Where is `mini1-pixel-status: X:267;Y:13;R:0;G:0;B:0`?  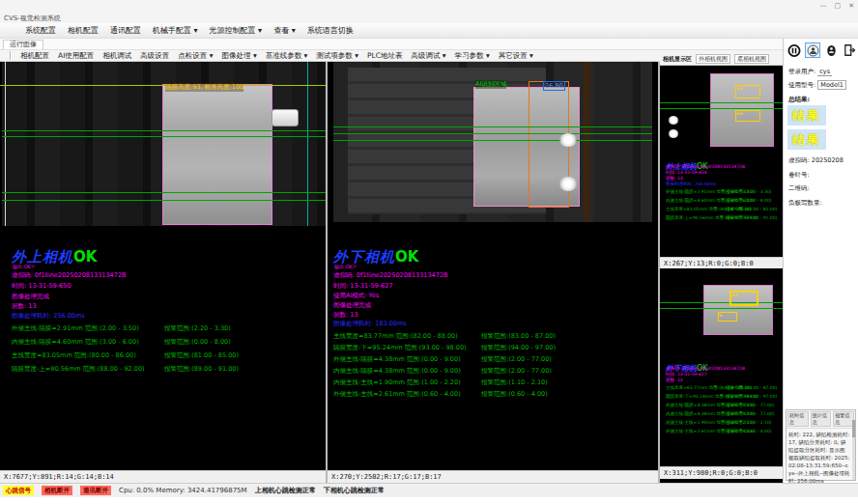
mini1-pixel-status: X:267;Y:13;R:0;G:0;B:0 is located at coordinates (721, 263).